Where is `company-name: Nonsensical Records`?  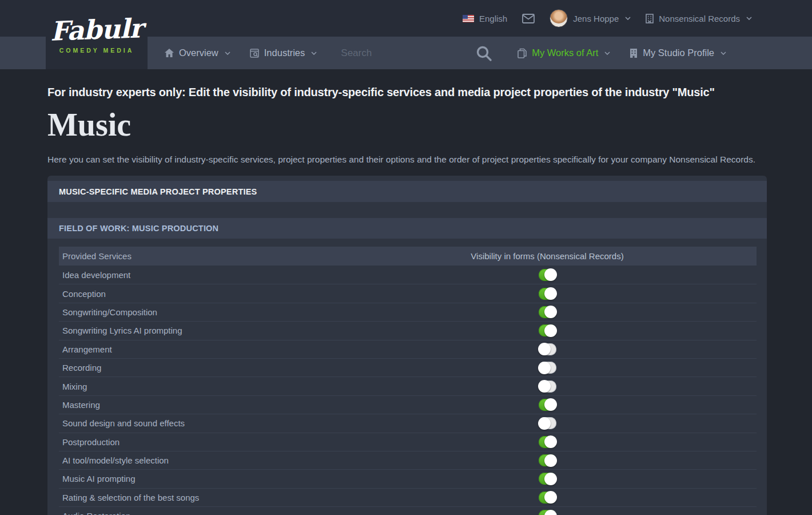 company-name: Nonsensical Records is located at coordinates (699, 18).